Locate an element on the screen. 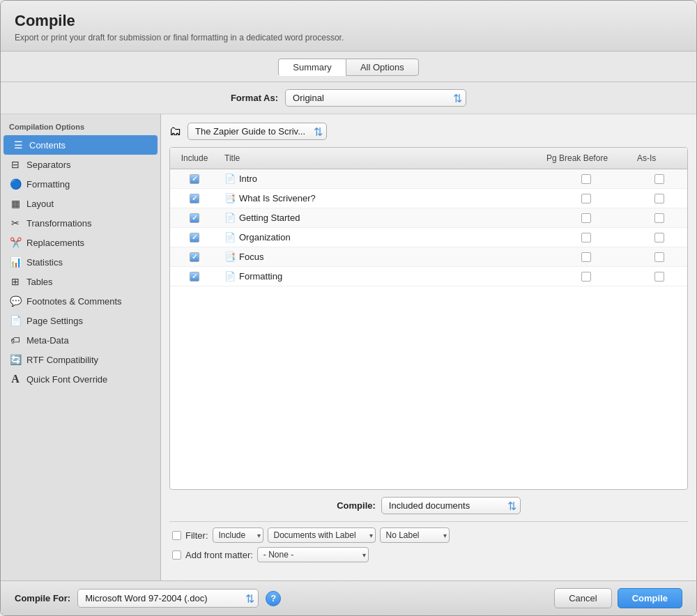 This screenshot has width=697, height=616. row5-title: Focus is located at coordinates (251, 256).